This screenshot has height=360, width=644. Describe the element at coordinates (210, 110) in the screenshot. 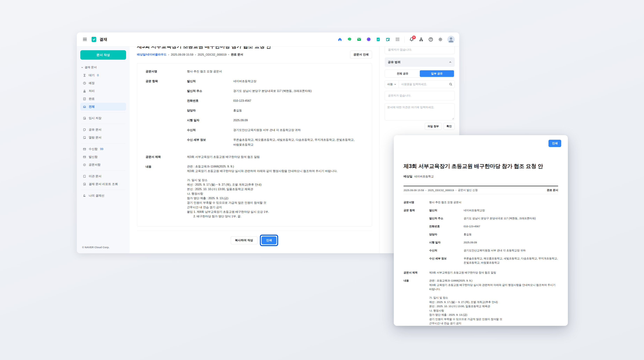

I see `field-label: 담당자` at that location.